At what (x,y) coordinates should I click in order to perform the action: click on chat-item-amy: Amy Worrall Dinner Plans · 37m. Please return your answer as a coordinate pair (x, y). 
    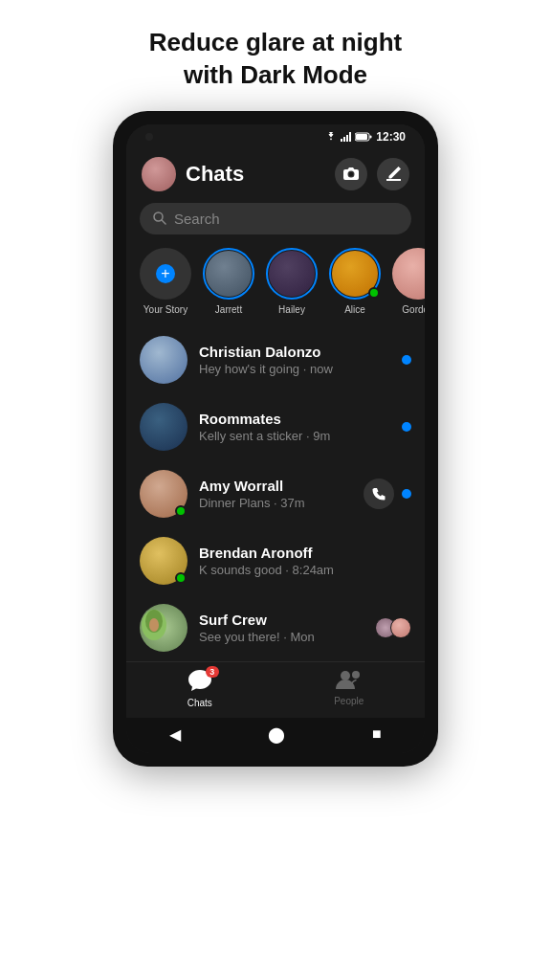
    Looking at the image, I should click on (276, 494).